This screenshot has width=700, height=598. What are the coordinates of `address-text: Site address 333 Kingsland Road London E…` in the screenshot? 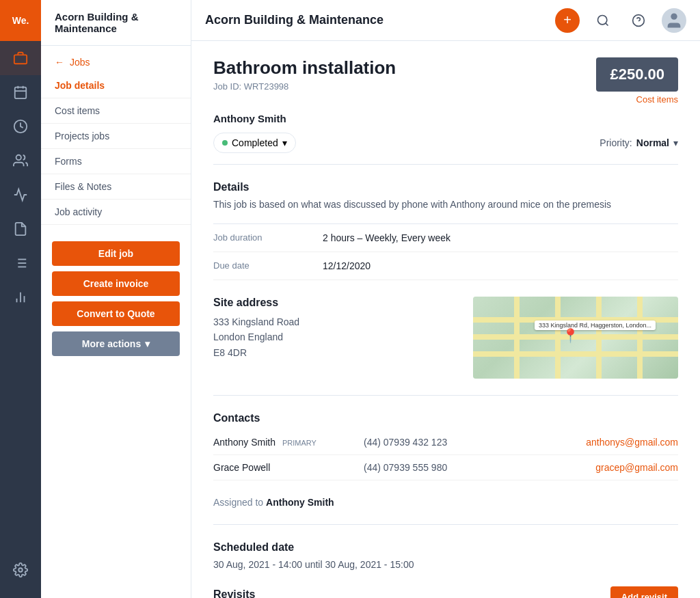 It's located at (335, 338).